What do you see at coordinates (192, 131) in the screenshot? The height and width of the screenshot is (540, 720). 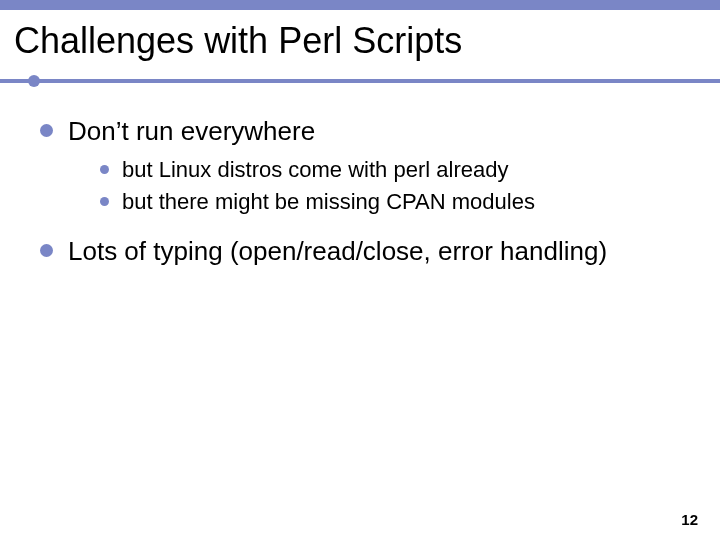 I see `bullet-text: Don’t run everywhere` at bounding box center [192, 131].